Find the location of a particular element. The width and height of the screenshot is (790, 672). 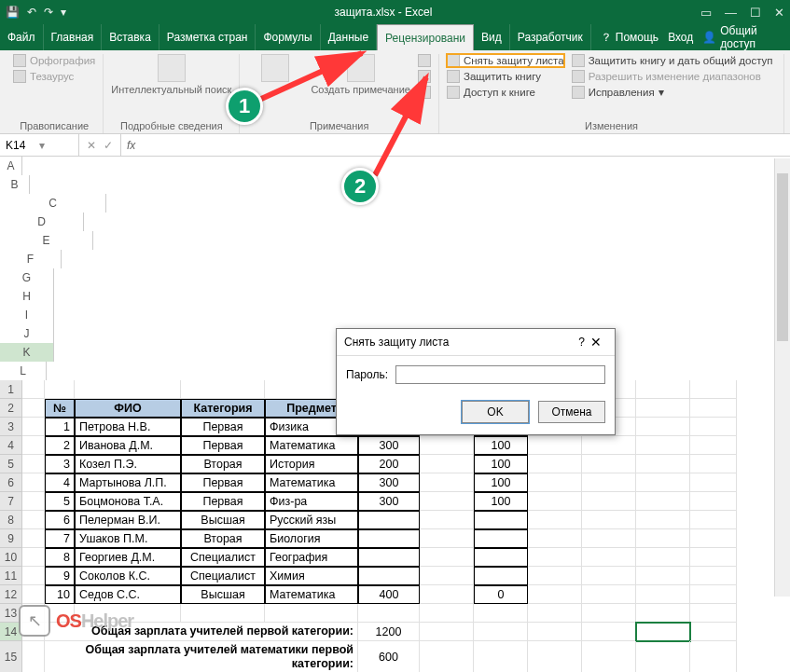

cell: № is located at coordinates (60, 408).